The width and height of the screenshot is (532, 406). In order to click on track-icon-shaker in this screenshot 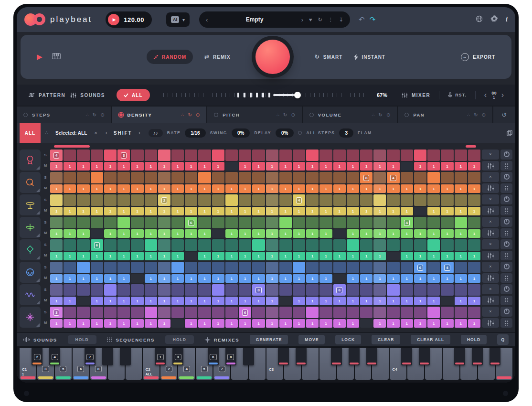, I will do `click(30, 250)`.